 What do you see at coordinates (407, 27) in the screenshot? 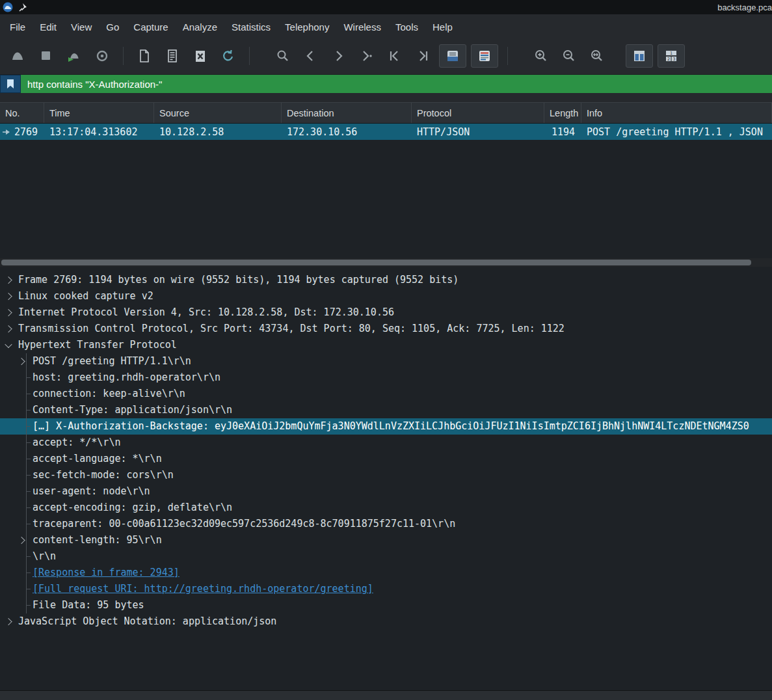
I see `menu-item: Tools` at bounding box center [407, 27].